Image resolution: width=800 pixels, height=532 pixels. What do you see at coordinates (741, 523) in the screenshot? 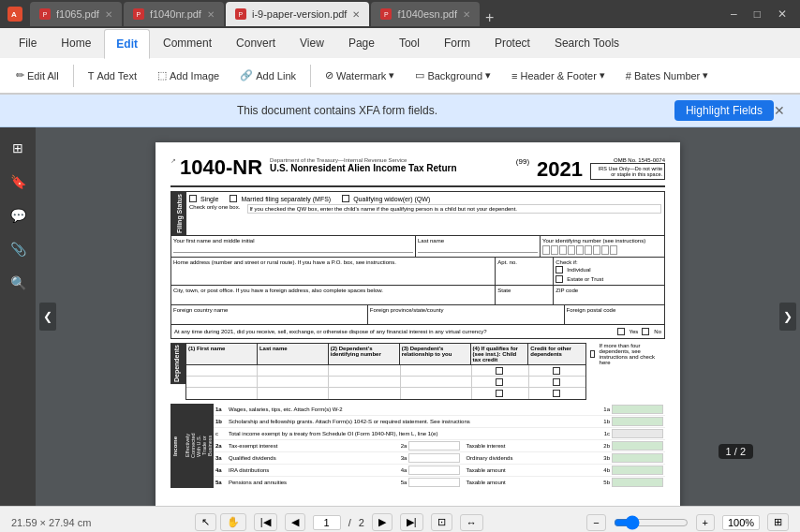
I see `zoom-input` at bounding box center [741, 523].